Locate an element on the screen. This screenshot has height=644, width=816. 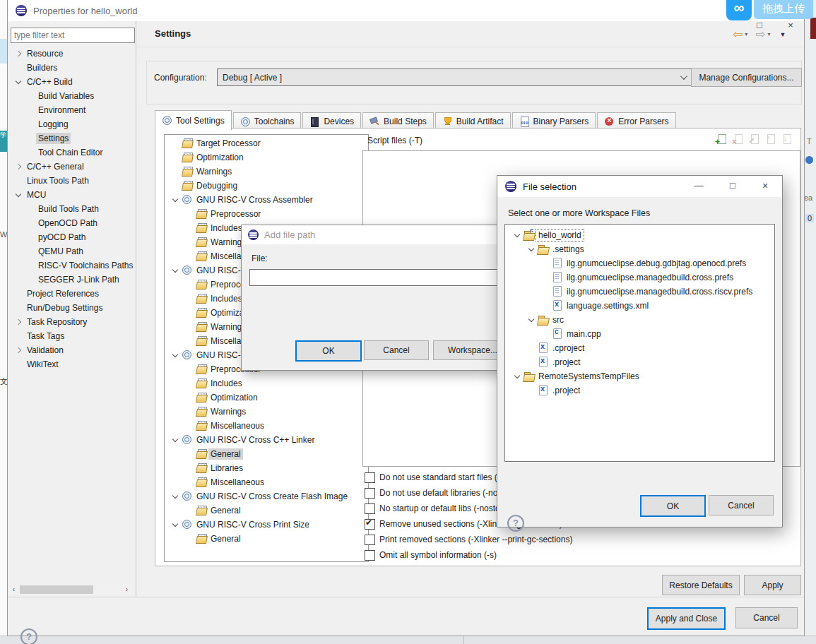
view-menu-icon: ▼ is located at coordinates (783, 35).